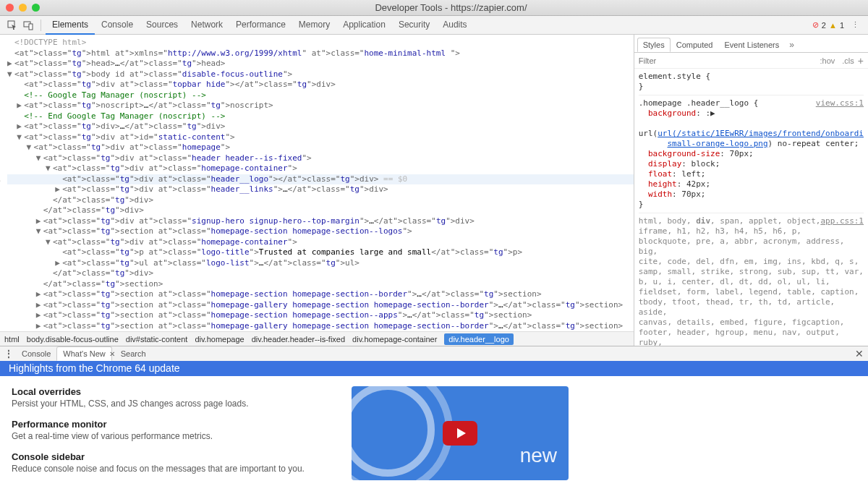  I want to click on dom-node: <at">class="tg">html at">xmlns="http://w…, so click(320, 54).